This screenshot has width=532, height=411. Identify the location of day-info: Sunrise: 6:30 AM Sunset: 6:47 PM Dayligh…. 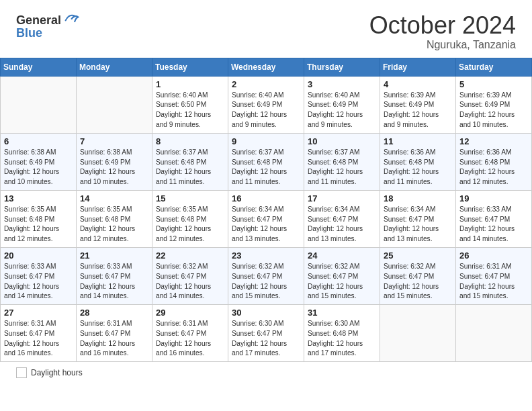
(266, 338).